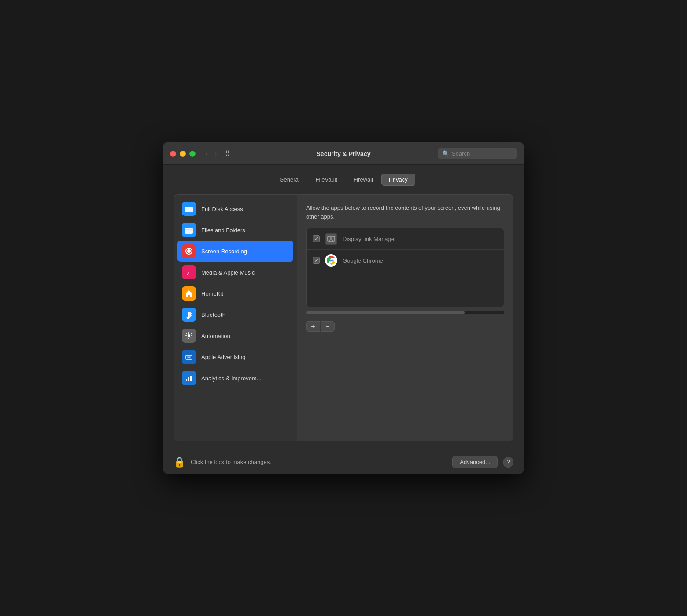  Describe the element at coordinates (180, 462) in the screenshot. I see `lock-icon: 🔒` at that location.